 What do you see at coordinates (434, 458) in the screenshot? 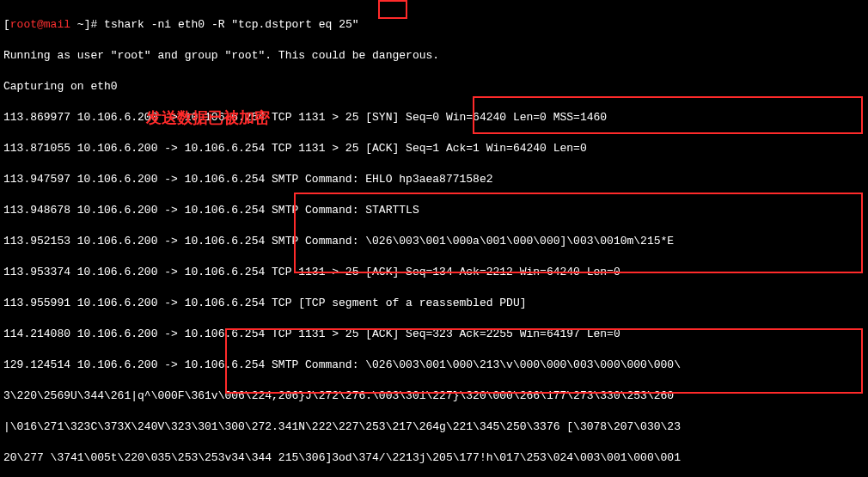
I see `packet-line: 20\277 \3741\005t\220\035\253\253v34\344…` at bounding box center [434, 458].